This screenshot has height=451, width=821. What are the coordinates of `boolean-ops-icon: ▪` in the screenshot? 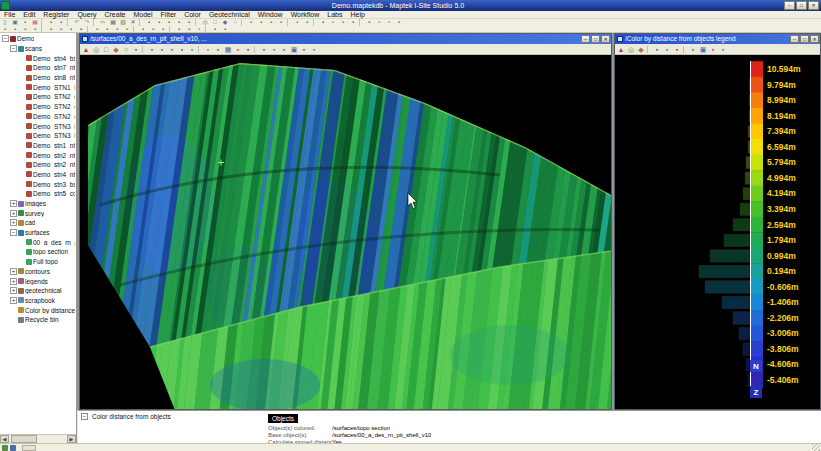 It's located at (163, 30).